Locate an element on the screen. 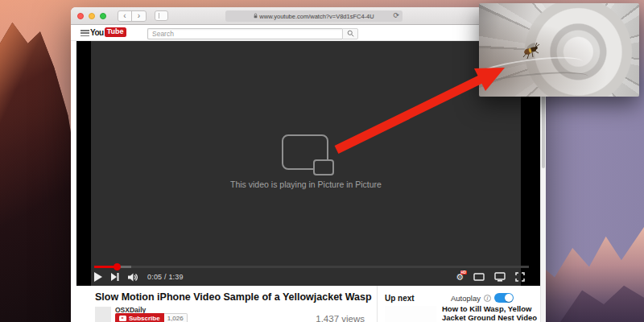  subscriber-count: 1,026 is located at coordinates (175, 317).